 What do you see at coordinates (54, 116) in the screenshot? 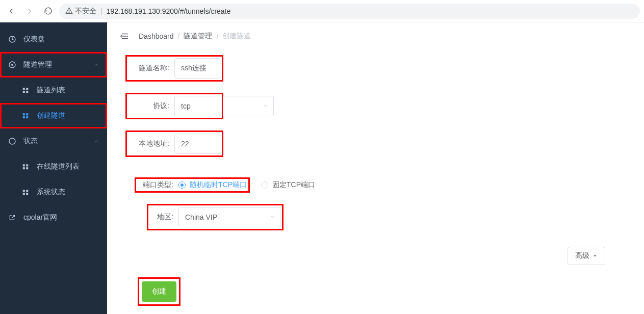
I see `sidebar-item-create-tunnel: 创建隧道` at bounding box center [54, 116].